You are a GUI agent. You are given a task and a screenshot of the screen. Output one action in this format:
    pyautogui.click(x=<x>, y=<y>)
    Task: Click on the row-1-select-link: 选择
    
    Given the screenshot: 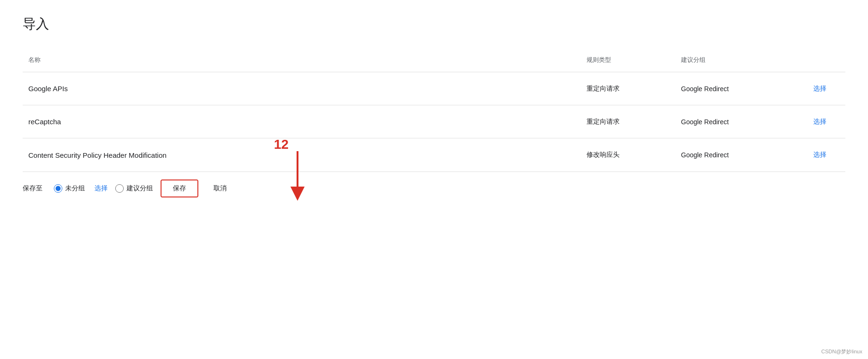 What is the action you would take?
    pyautogui.click(x=820, y=88)
    